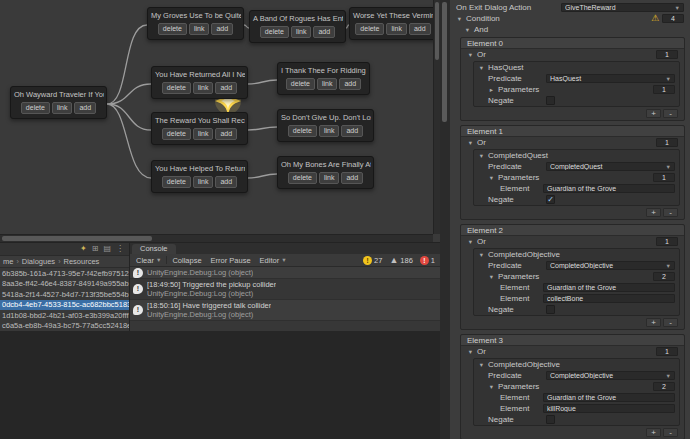 This screenshot has height=439, width=690. Describe the element at coordinates (622, 8) in the screenshot. I see `on-exit-dialog-action-dropdown: GiveTheReward▼` at that location.